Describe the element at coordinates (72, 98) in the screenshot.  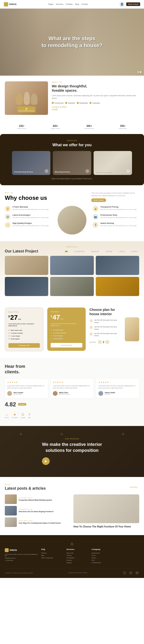
I see `about-section: ⭐ Best Awarded Company ABOUT US We desig…` at that location.